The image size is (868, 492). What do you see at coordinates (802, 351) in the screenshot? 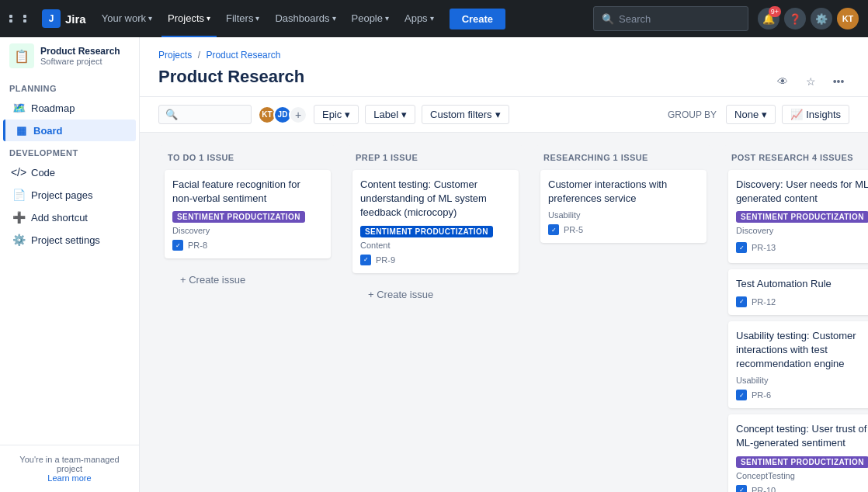
I see `card-title: Usability testing: Customer interactions…` at bounding box center [802, 351].